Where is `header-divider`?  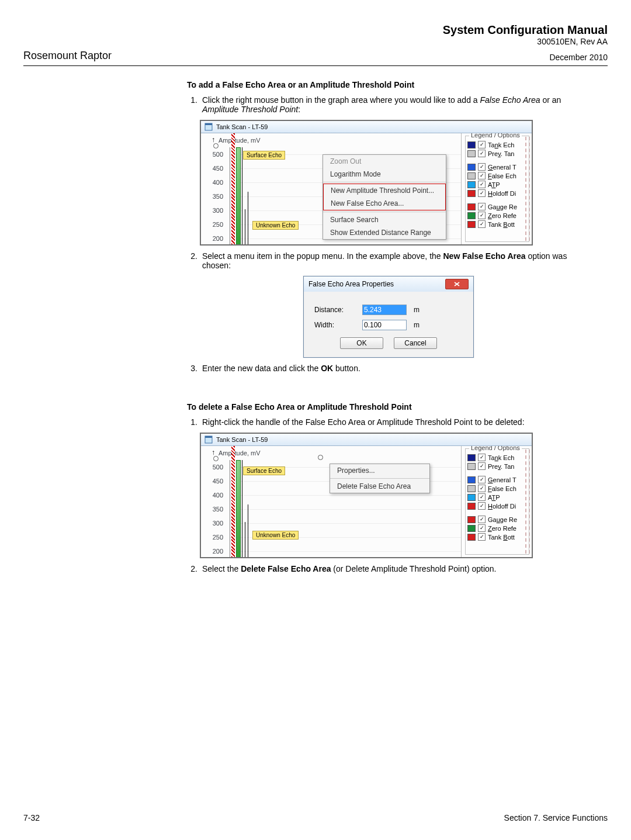 header-divider is located at coordinates (316, 65).